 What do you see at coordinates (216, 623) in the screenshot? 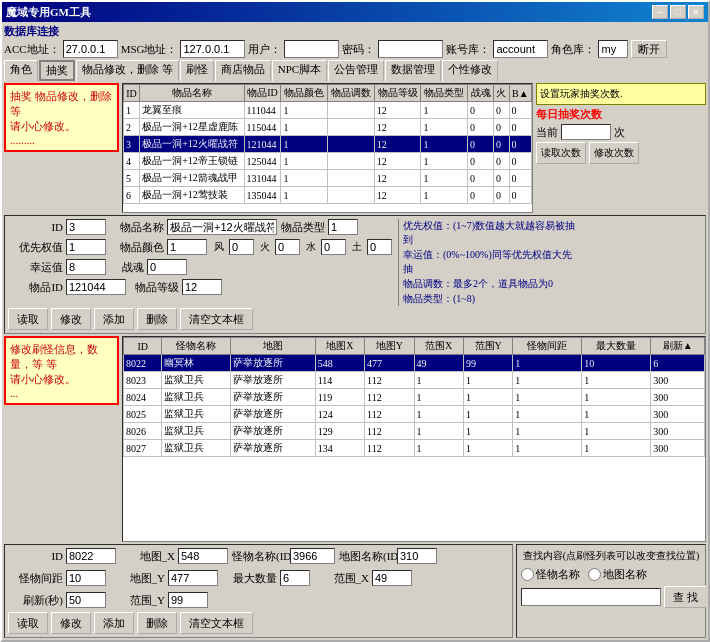
I see `m-clear-button: 清空文本框` at bounding box center [216, 623].